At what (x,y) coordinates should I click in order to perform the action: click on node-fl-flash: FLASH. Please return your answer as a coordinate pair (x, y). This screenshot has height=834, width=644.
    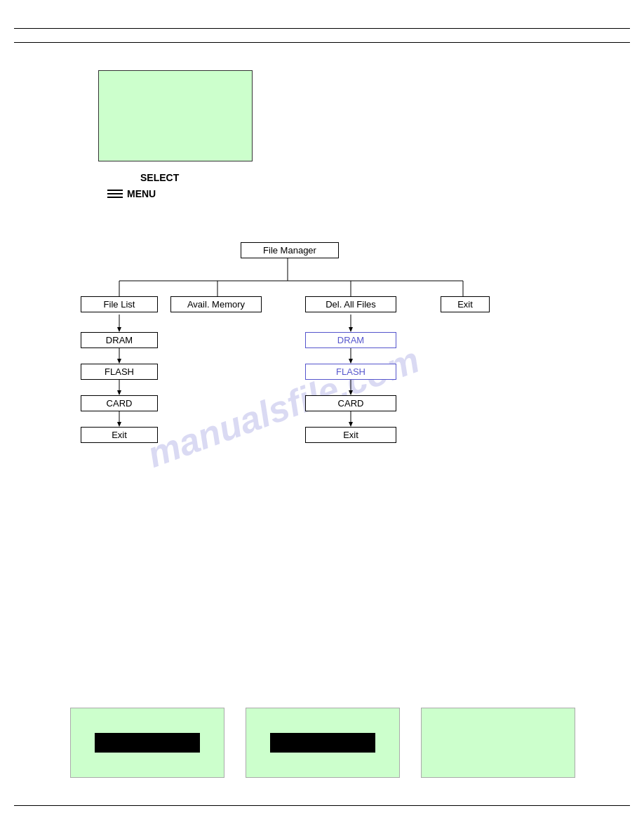
    Looking at the image, I should click on (119, 372).